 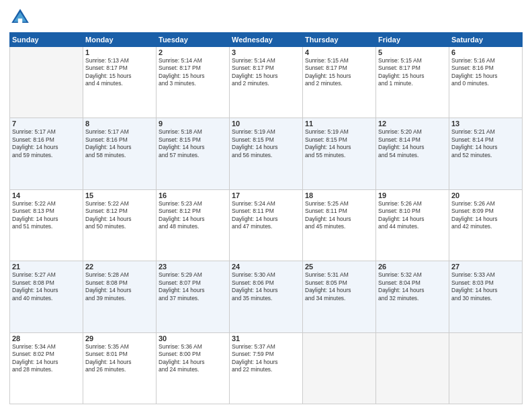 What do you see at coordinates (486, 297) in the screenshot?
I see `calendar-cell: 27Sunrise: 5:33 AM Sunset: 8:03 PM Dayli…` at bounding box center [486, 297].